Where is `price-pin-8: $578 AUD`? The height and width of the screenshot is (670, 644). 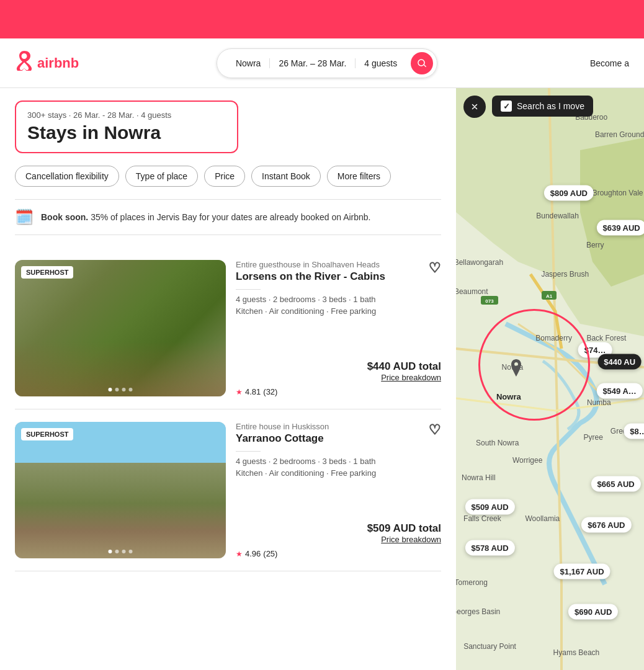
price-pin-8: $578 AUD is located at coordinates (490, 548).